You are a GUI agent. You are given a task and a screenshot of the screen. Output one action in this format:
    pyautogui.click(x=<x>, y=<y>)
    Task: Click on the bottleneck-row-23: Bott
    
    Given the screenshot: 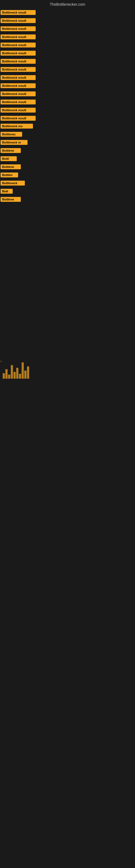 What is the action you would take?
    pyautogui.click(x=68, y=192)
    